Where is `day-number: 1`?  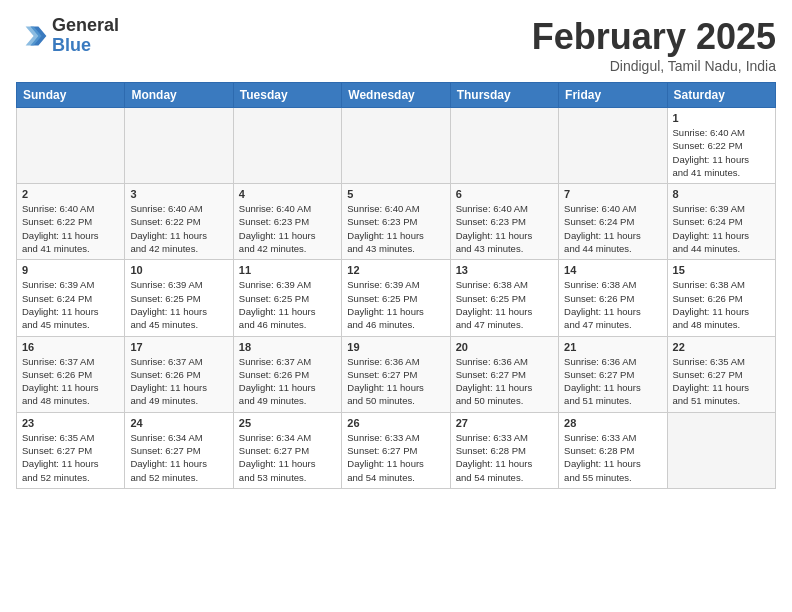 day-number: 1 is located at coordinates (722, 118).